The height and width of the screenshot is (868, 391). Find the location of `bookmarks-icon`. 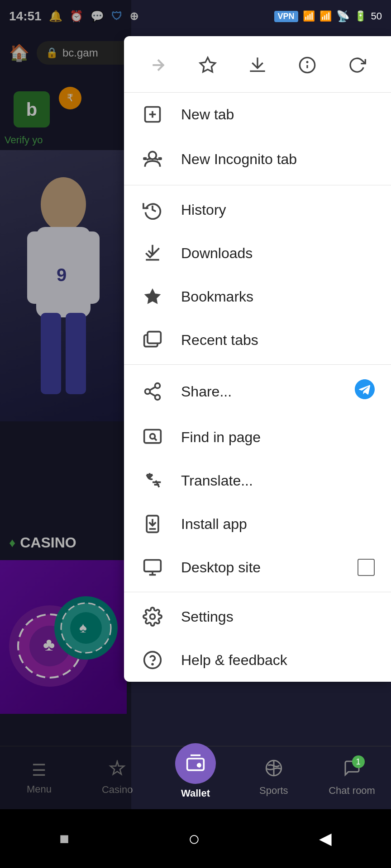

bookmarks-icon is located at coordinates (153, 297).